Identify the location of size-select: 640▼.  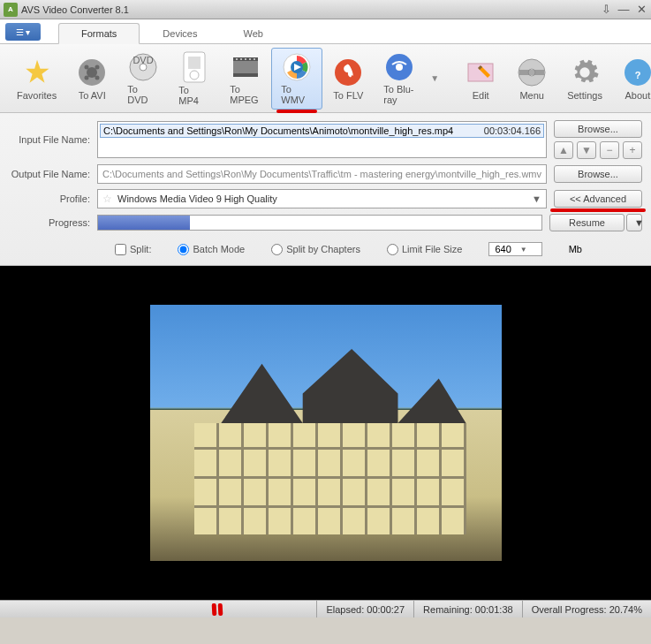
(515, 249).